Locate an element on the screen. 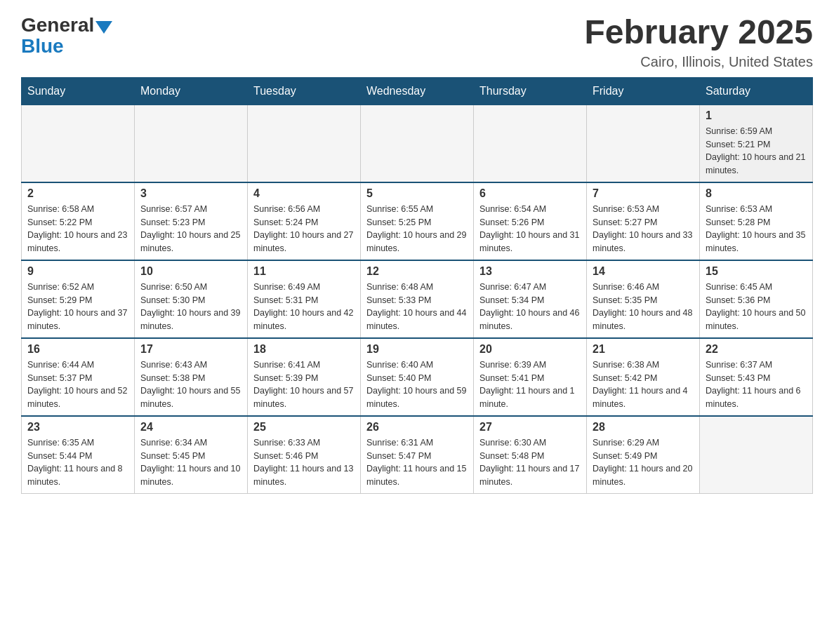 This screenshot has width=834, height=644. calendar-cell: 3Sunrise: 6:57 AMSunset: 5:23 PMDaylight… is located at coordinates (191, 222).